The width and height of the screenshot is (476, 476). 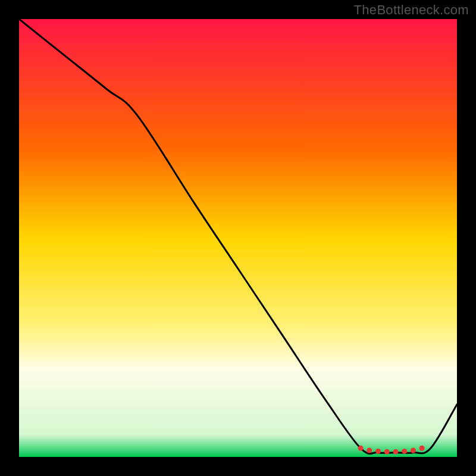 What do you see at coordinates (412, 10) in the screenshot?
I see `watermark: TheBottleneck.com` at bounding box center [412, 10].